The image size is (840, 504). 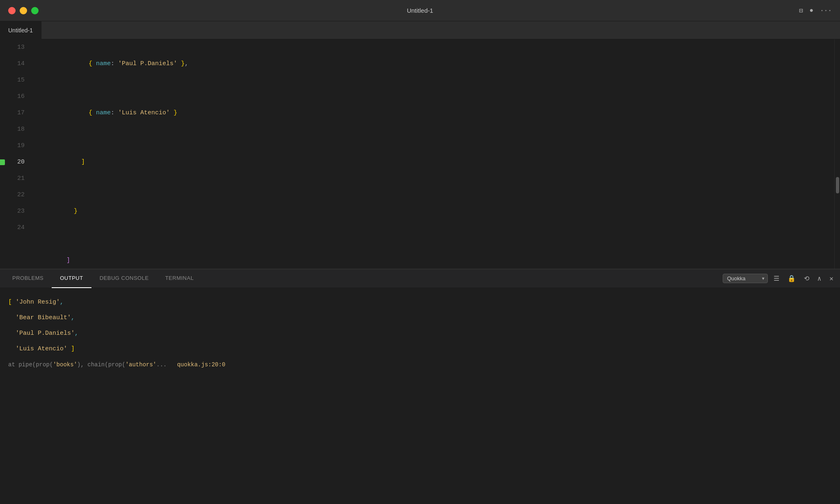 I want to click on code-line-13: { name: 'Paul P.Daniels' },, so click(x=438, y=64).